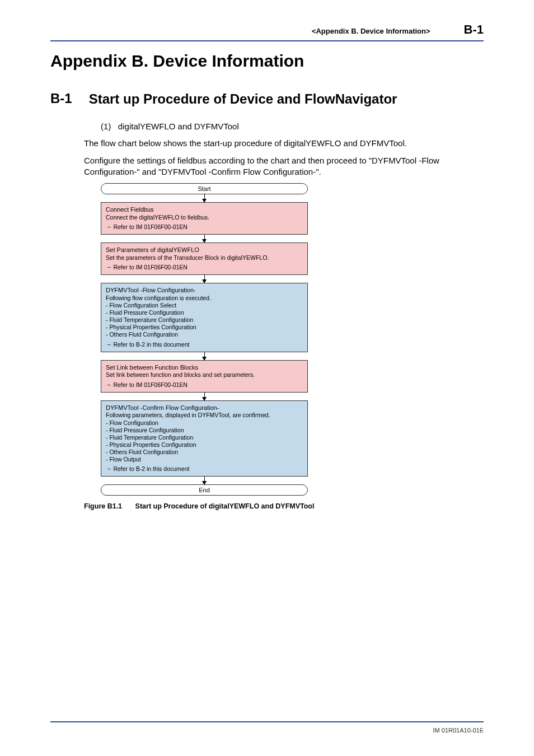 The height and width of the screenshot is (756, 534). What do you see at coordinates (284, 506) in the screenshot?
I see `figure-caption: Figure B1.1 Start up Procedure of digita…` at bounding box center [284, 506].